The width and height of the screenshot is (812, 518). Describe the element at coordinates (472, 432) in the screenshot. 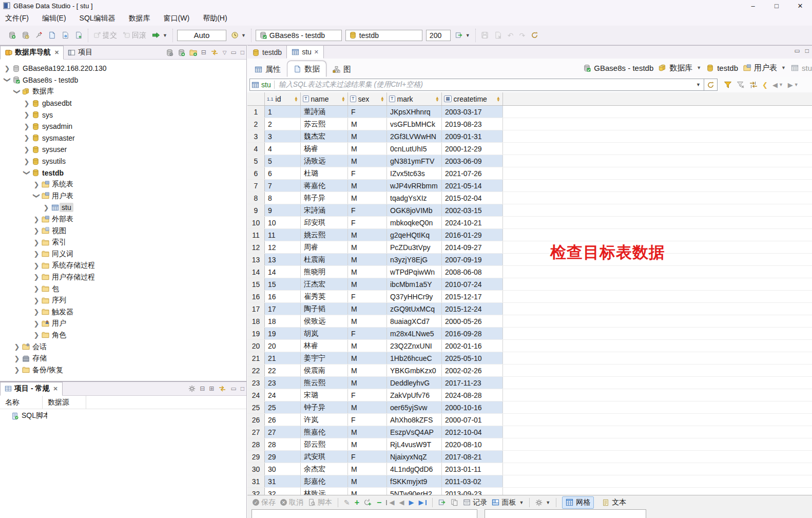

I see `cell-createtime: 2012-10-04` at that location.